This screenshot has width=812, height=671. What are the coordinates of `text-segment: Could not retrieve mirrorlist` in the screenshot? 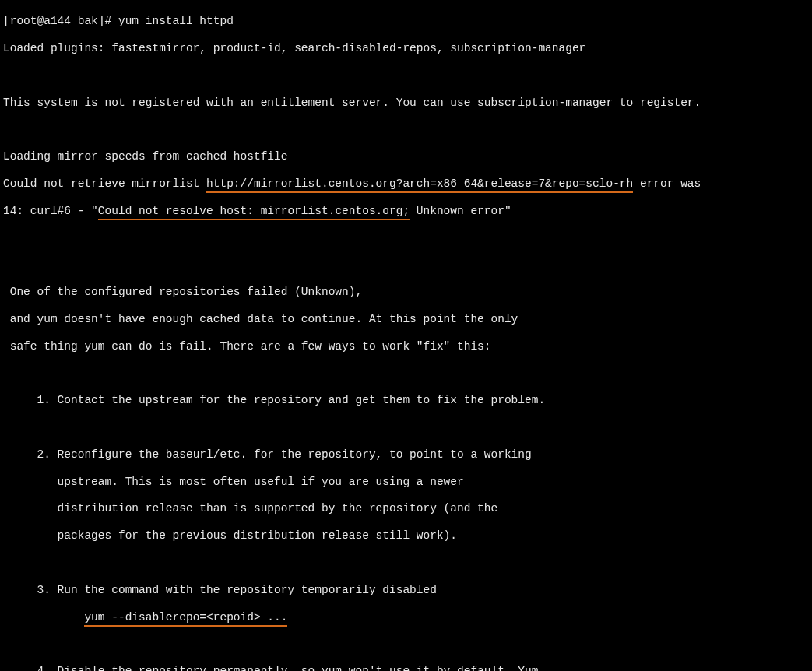 It's located at (104, 184).